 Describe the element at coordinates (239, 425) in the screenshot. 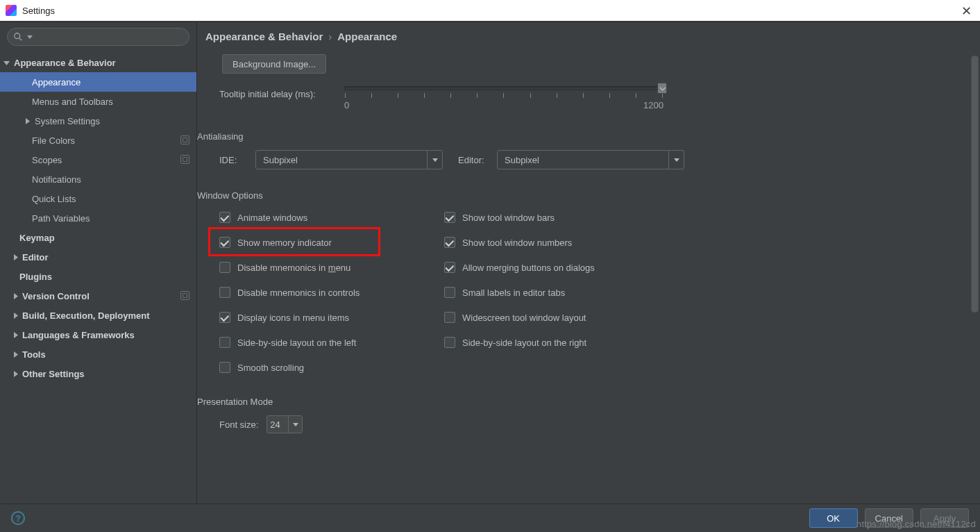

I see `font-size-label: Font size:` at that location.